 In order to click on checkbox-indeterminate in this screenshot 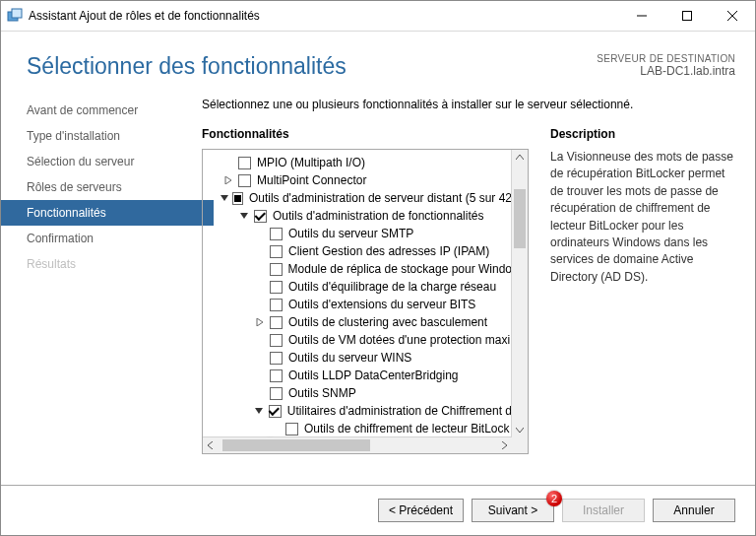, I will do `click(238, 199)`.